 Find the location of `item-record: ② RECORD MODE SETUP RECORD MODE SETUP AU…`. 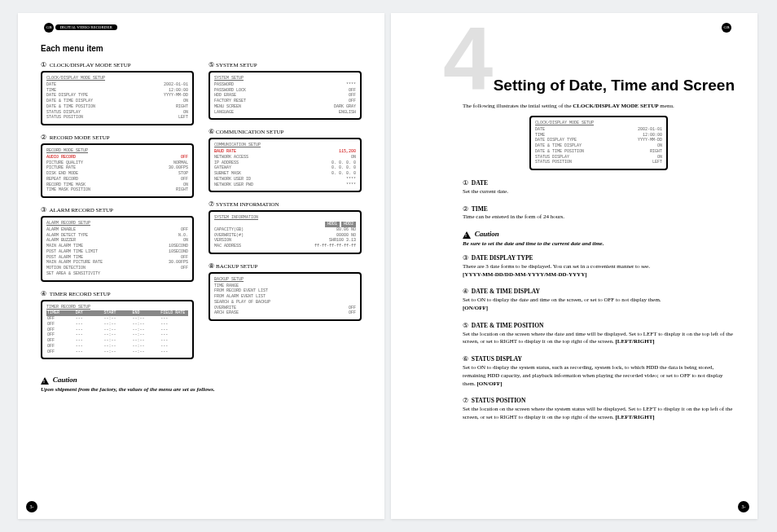

item-record: ② RECORD MODE SETUP RECORD MODE SETUP AU… is located at coordinates (117, 166).